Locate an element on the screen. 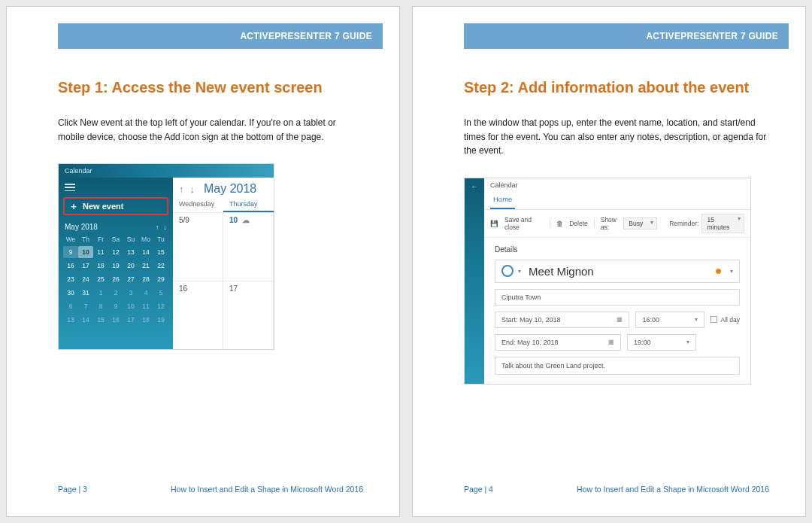  end-time-input: 19:00 ▾ is located at coordinates (662, 342).